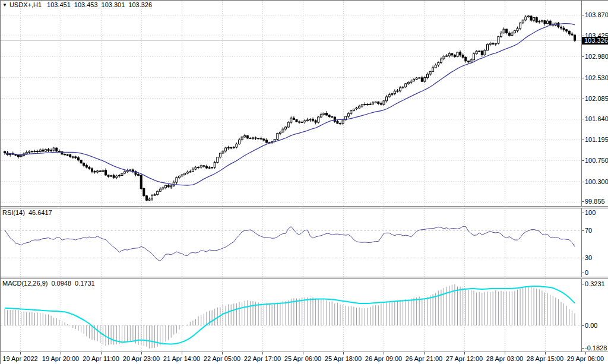  What do you see at coordinates (61, 283) in the screenshot?
I see `macd-main-value: 0.0948` at bounding box center [61, 283].